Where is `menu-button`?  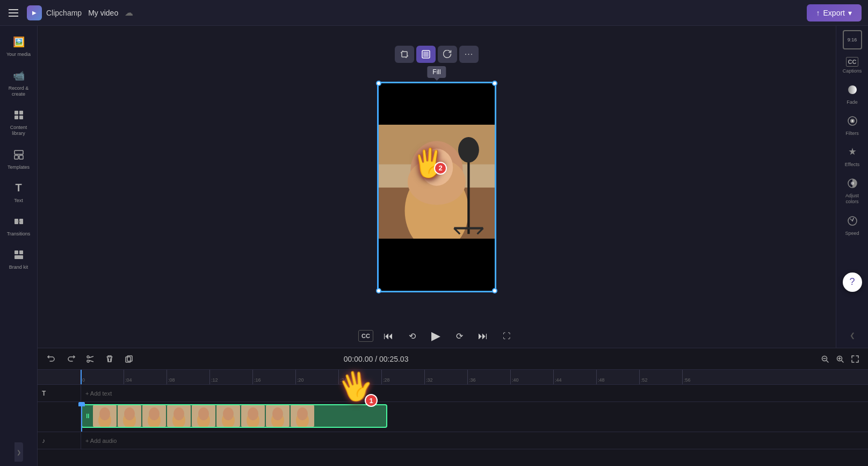 menu-button is located at coordinates (13, 13).